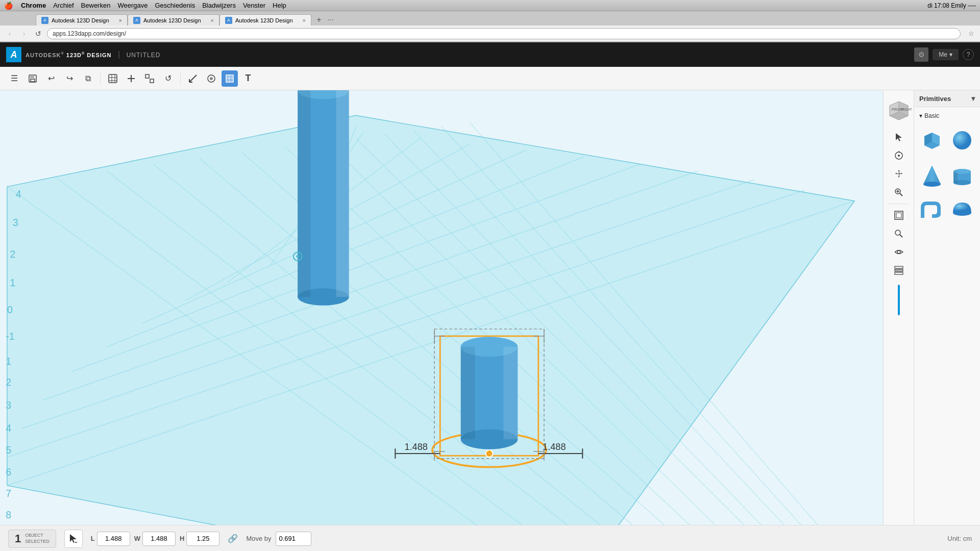 The image size is (980, 551). Describe the element at coordinates (899, 192) in the screenshot. I see `zoom-button` at that location.